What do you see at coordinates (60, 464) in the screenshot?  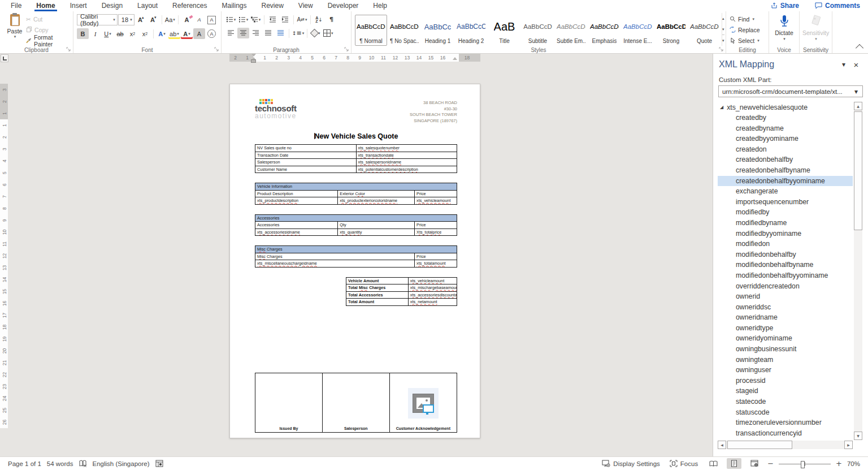 I see `word-count: 54 words` at bounding box center [60, 464].